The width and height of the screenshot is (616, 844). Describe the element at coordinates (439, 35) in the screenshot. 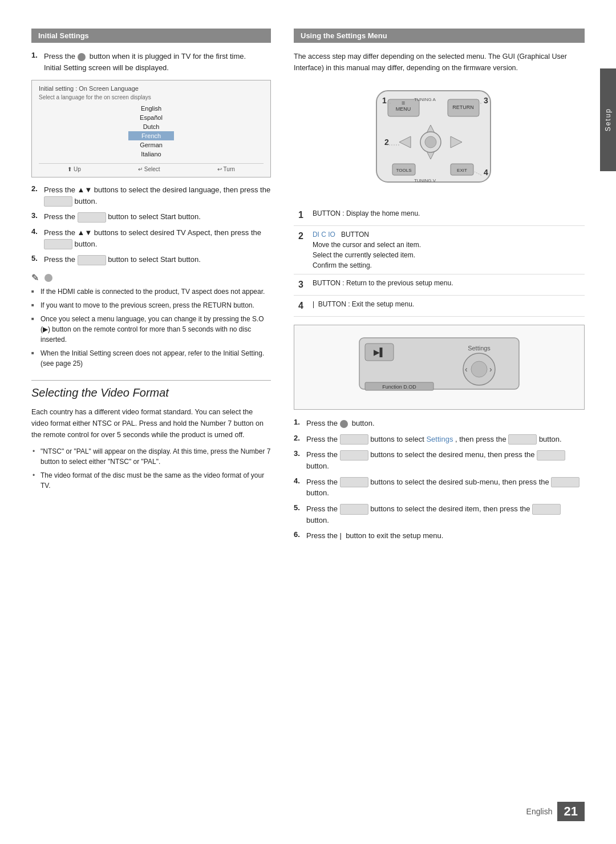

I see `right-section-header: Using the Settings Menu` at that location.